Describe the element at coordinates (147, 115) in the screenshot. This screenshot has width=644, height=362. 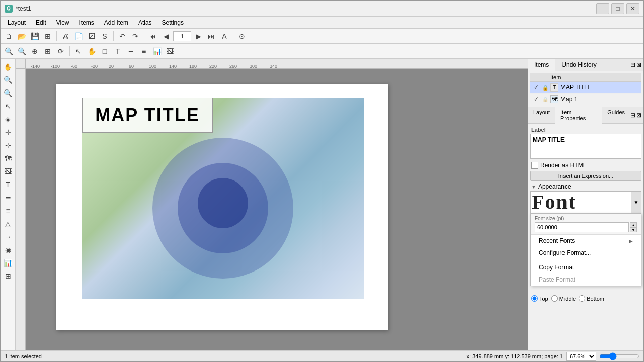
I see `map-title-text: MAP TITLE` at that location.